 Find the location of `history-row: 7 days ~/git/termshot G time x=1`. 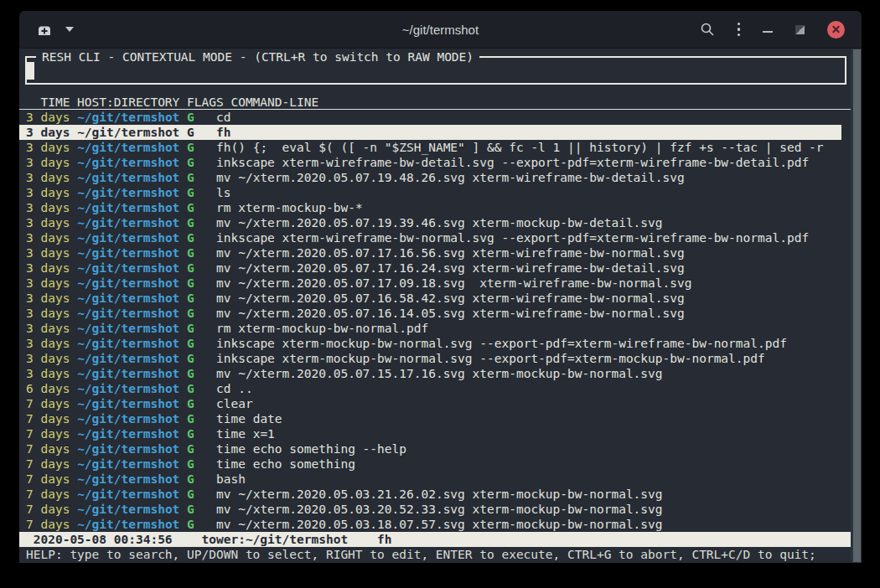

history-row: 7 days ~/git/termshot G time x=1 is located at coordinates (435, 434).